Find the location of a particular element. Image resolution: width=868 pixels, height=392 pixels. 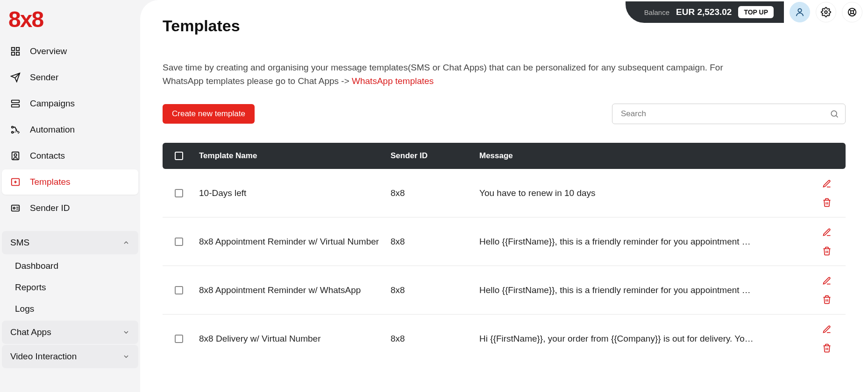

col-template-name: Template Name is located at coordinates (291, 156).